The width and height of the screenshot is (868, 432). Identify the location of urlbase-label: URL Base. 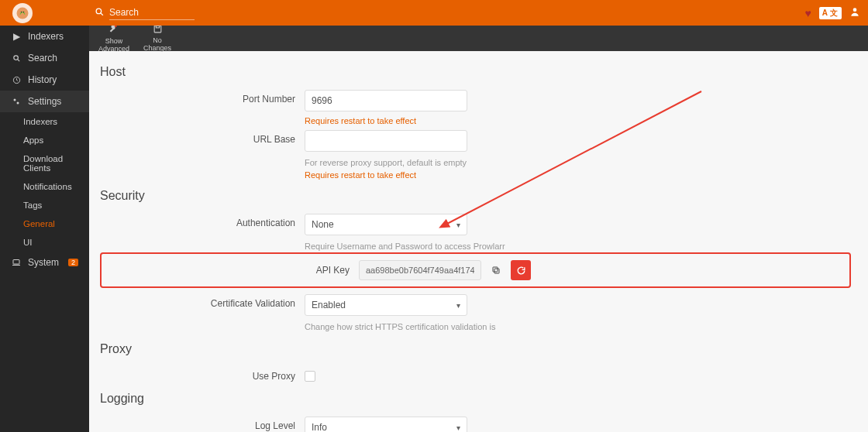
(202, 138).